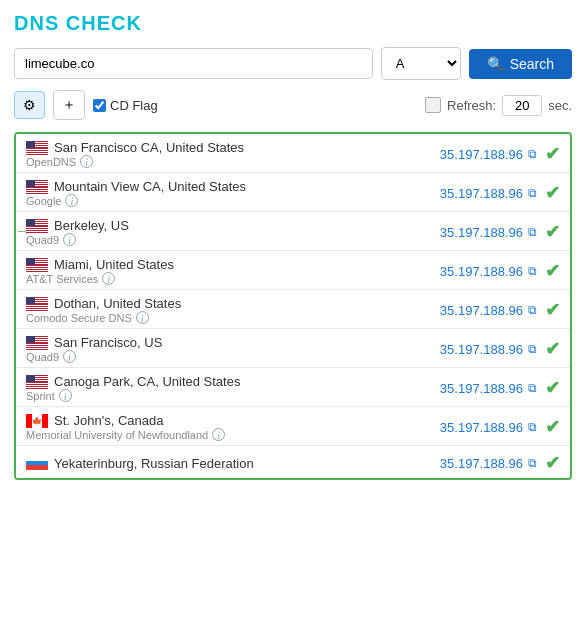 This screenshot has height=631, width=586. Describe the element at coordinates (220, 232) in the screenshot. I see `location-col: Berkeley, US Quad9 i` at that location.